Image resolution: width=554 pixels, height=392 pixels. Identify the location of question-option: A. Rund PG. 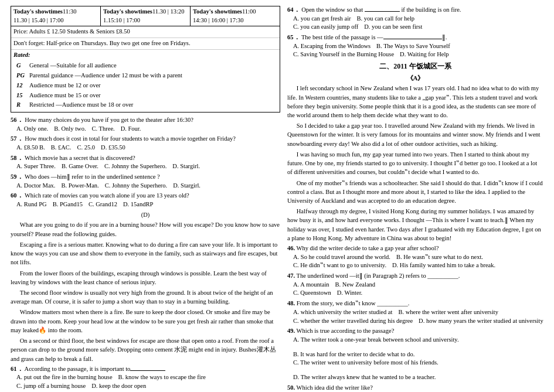
(32, 205).